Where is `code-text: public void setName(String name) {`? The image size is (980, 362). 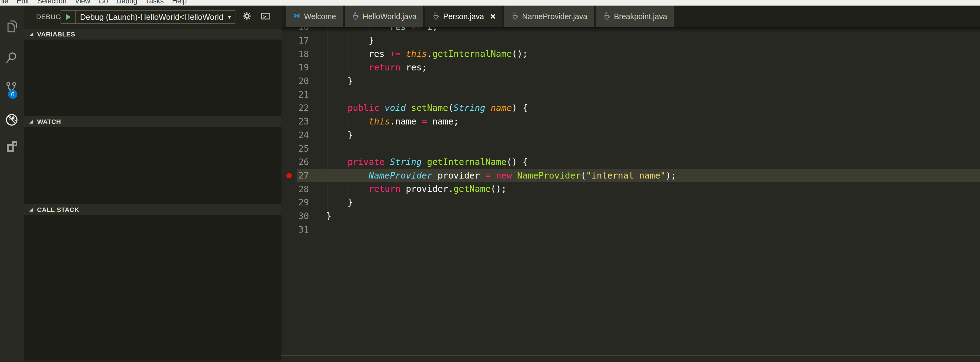
code-text: public void setName(String name) { is located at coordinates (427, 108).